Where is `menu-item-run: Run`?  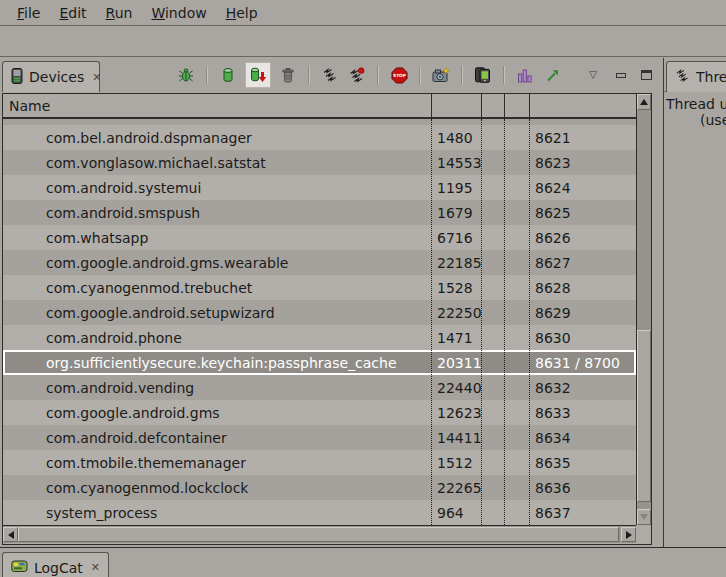 menu-item-run: Run is located at coordinates (120, 13).